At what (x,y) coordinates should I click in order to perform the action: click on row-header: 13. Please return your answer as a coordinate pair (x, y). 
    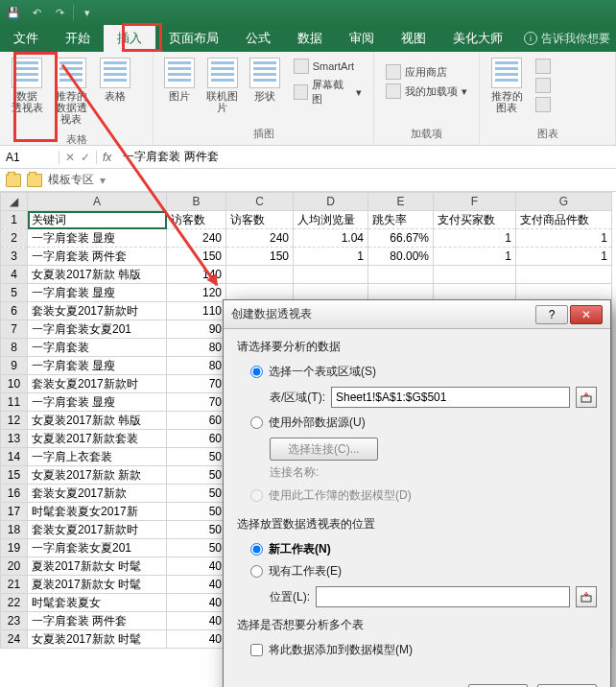
    Looking at the image, I should click on (14, 439).